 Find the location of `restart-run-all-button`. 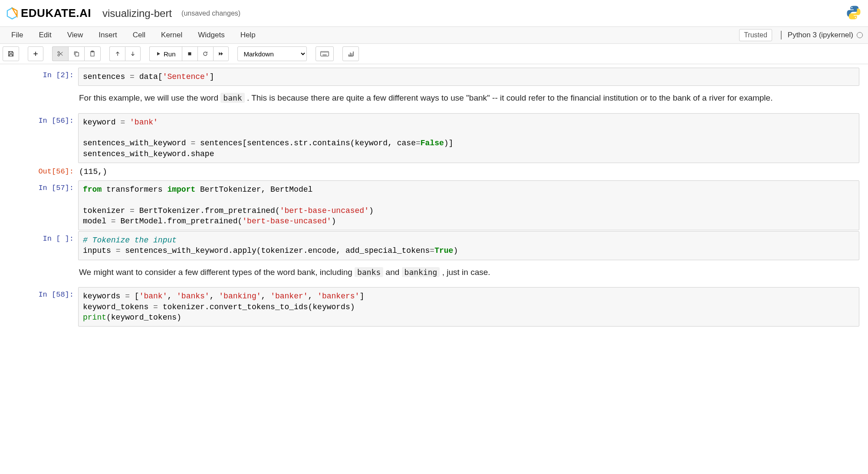

restart-run-all-button is located at coordinates (221, 54).